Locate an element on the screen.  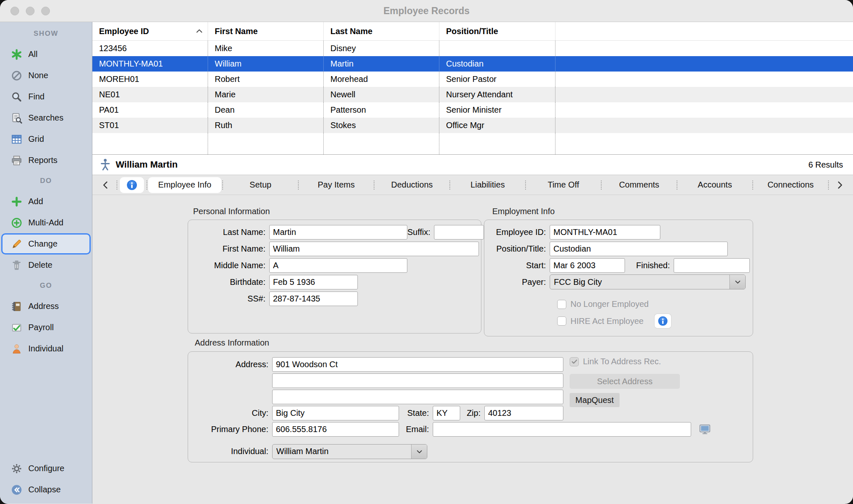
results-count: 6 Results is located at coordinates (826, 165).